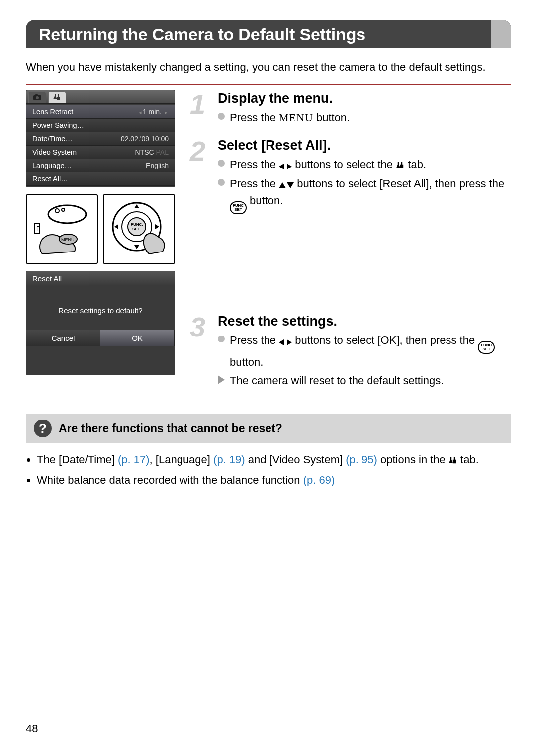 The height and width of the screenshot is (756, 537). Describe the element at coordinates (100, 179) in the screenshot. I see `menu-row: Reset All…` at that location.